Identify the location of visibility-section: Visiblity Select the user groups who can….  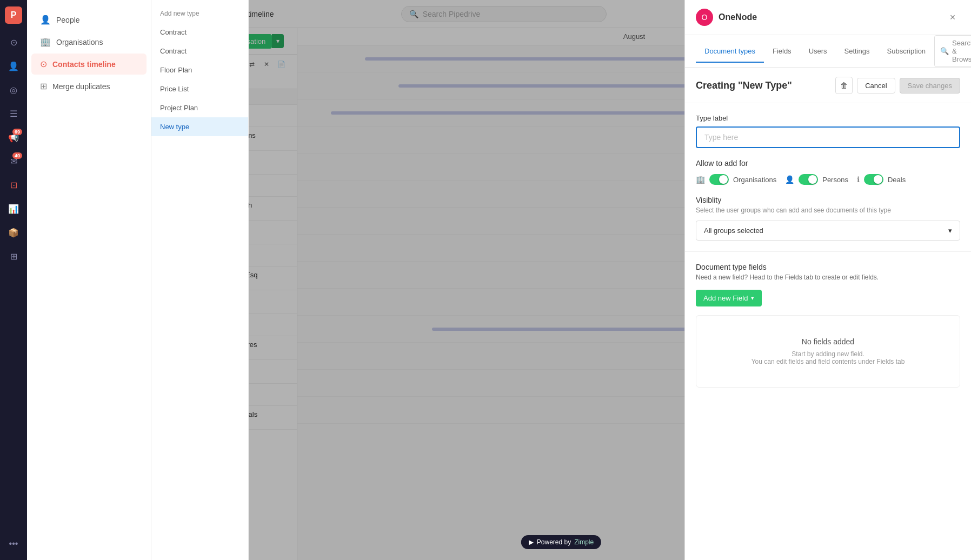
(828, 224).